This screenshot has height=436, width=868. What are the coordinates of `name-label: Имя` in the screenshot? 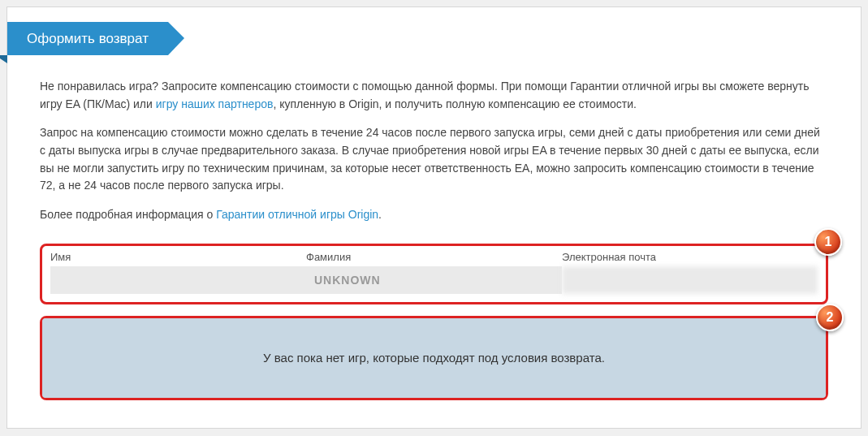 It's located at (179, 257).